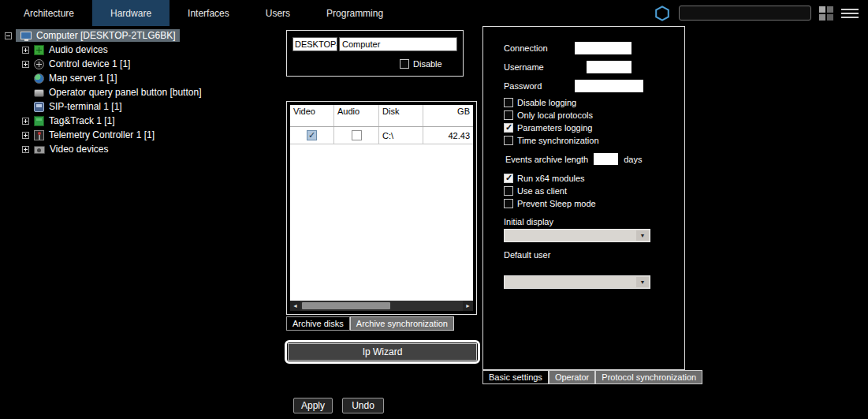 Image resolution: width=868 pixels, height=419 pixels. What do you see at coordinates (8, 36) in the screenshot?
I see `collapse-expander-icon` at bounding box center [8, 36].